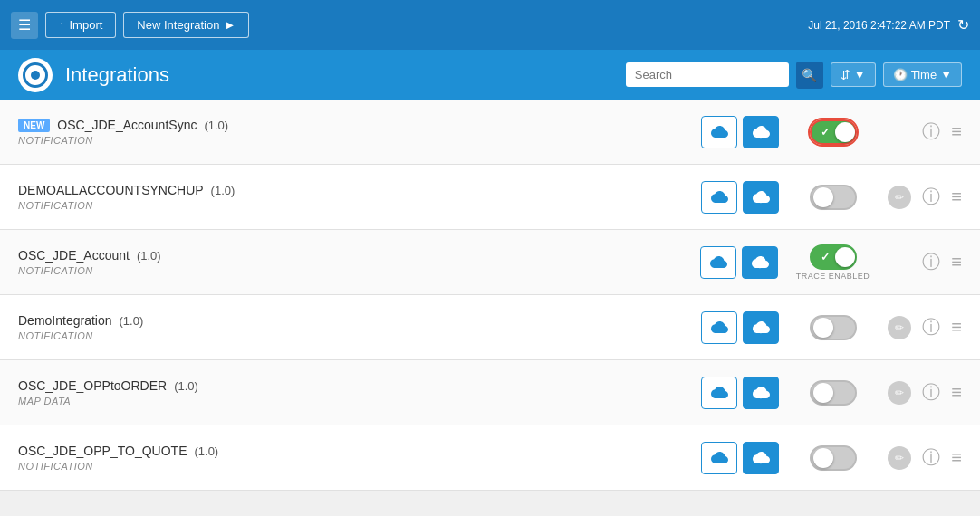 This screenshot has width=980, height=516. I want to click on time-filter-button: 🕐 Time ▼, so click(922, 74).